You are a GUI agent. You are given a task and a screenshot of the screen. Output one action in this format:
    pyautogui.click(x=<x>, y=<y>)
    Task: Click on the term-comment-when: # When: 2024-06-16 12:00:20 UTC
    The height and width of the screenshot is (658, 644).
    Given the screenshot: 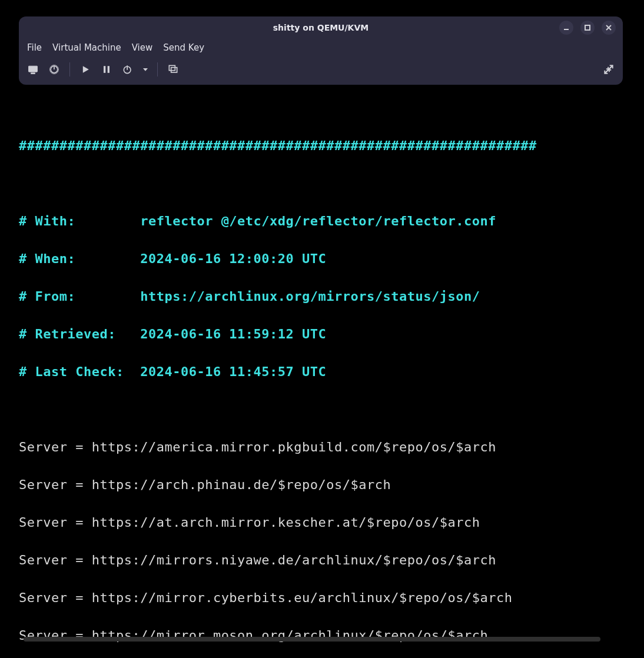 What is the action you would take?
    pyautogui.click(x=322, y=259)
    